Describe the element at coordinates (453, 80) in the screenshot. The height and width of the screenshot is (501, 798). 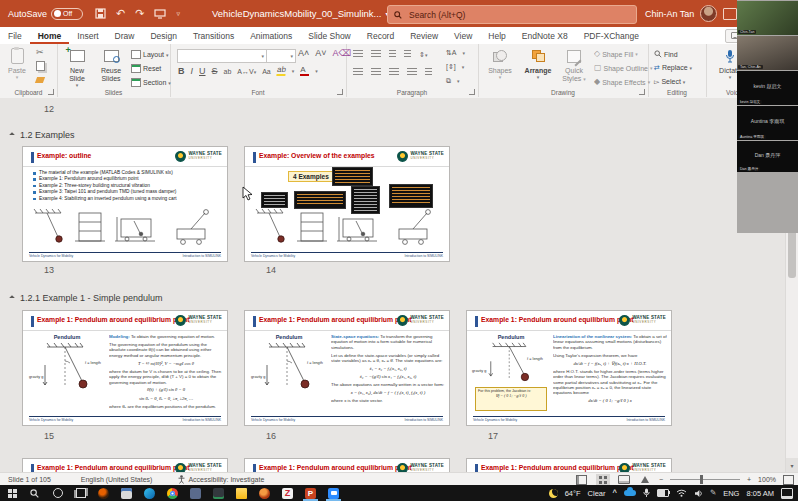
I see `convert-smartart-button: ⧉▾` at that location.